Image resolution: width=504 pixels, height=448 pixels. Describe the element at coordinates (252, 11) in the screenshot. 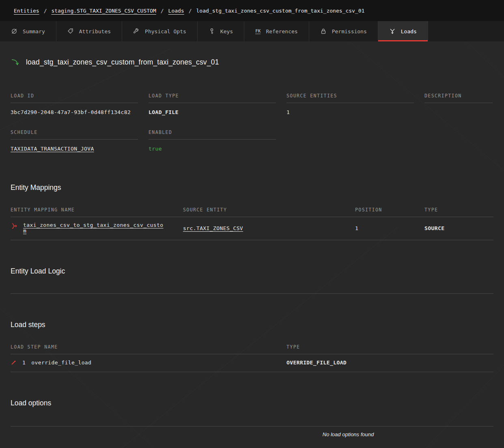

I see `breadcrumb: Entities / staging.STG_TAXI_ZONES_CSV_CU…` at that location.